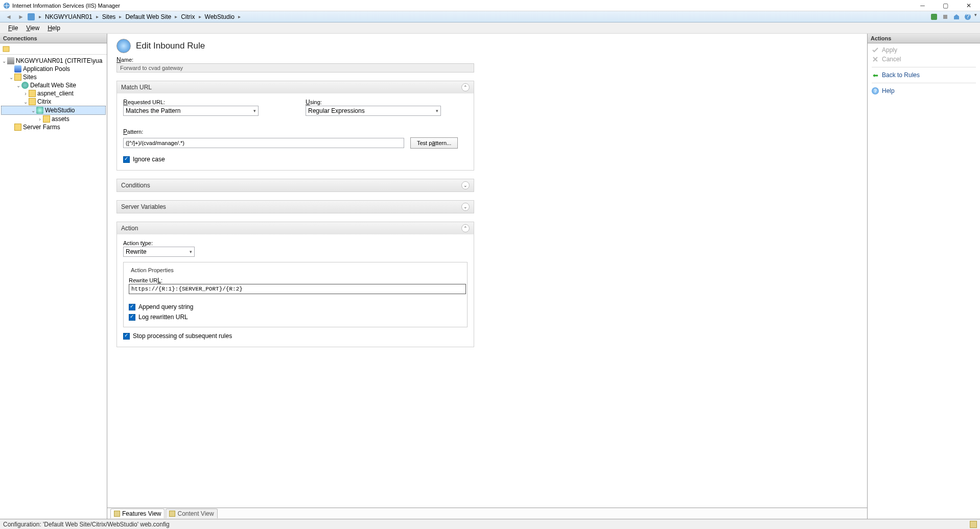 This screenshot has width=980, height=529. I want to click on server-icon, so click(11, 61).